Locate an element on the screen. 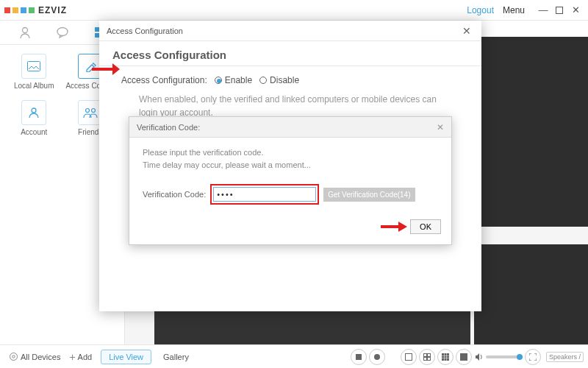 The image size is (588, 368). layout-nine-icon is located at coordinates (445, 357).